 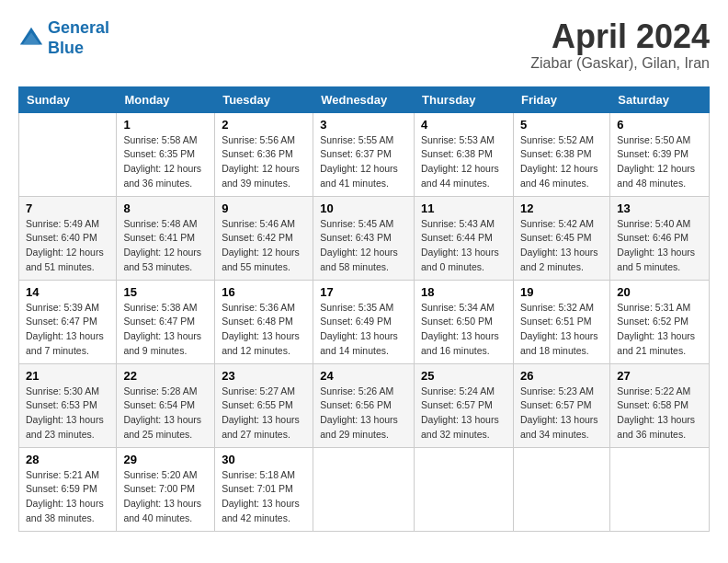 What do you see at coordinates (165, 247) in the screenshot?
I see `day-info: Sunrise: 5:48 AMSunset: 6:41 PMDaylight:…` at bounding box center [165, 247].